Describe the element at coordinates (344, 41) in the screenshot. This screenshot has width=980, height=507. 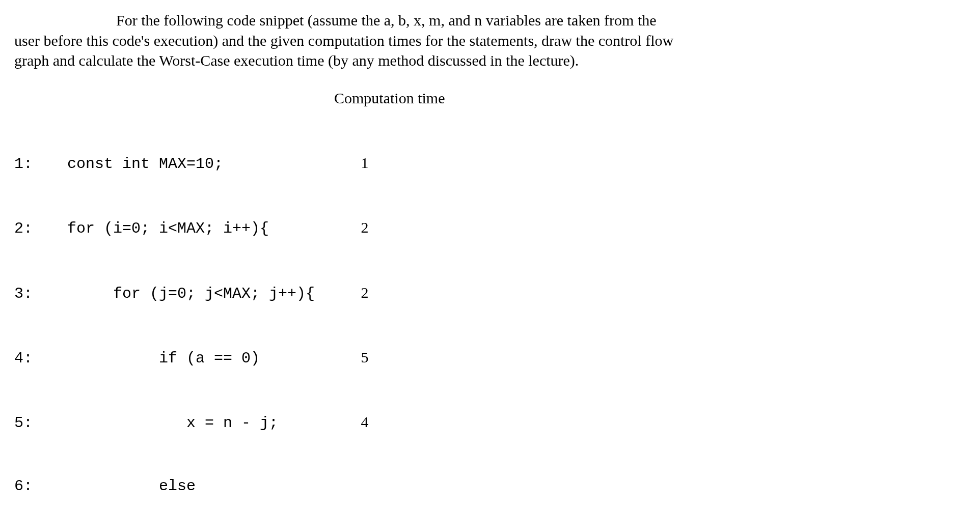
I see `question-line-2: user before this code's execution) and t…` at that location.